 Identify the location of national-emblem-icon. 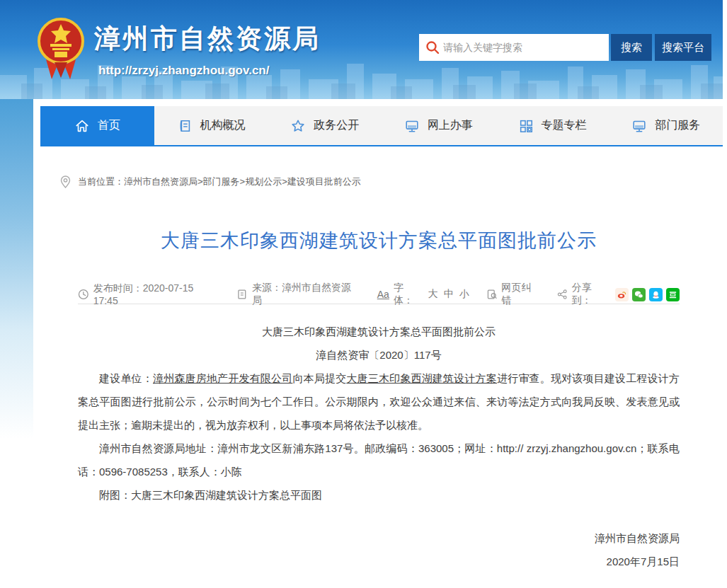
(61, 47).